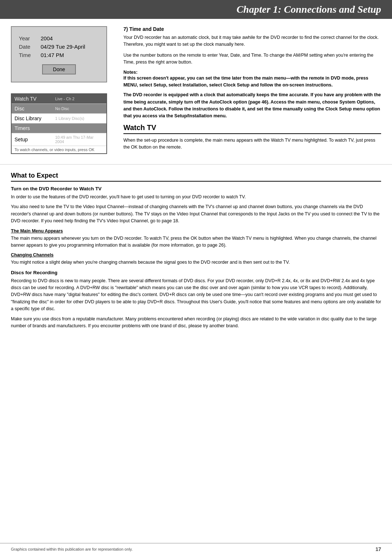 The height and width of the screenshot is (555, 392). I want to click on menu-item-label: Watch TV, so click(33, 99).